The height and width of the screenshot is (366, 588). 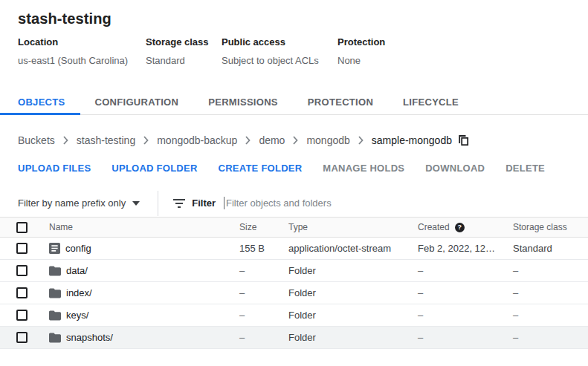 What do you see at coordinates (294, 249) in the screenshot?
I see `table-row: config 155 B application/octet-stream Fe…` at bounding box center [294, 249].